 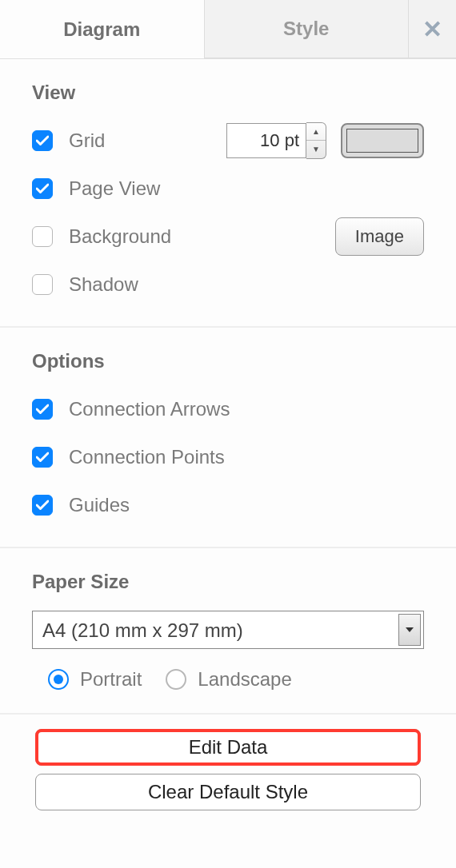 I want to click on grid-label: Grid, so click(x=86, y=141).